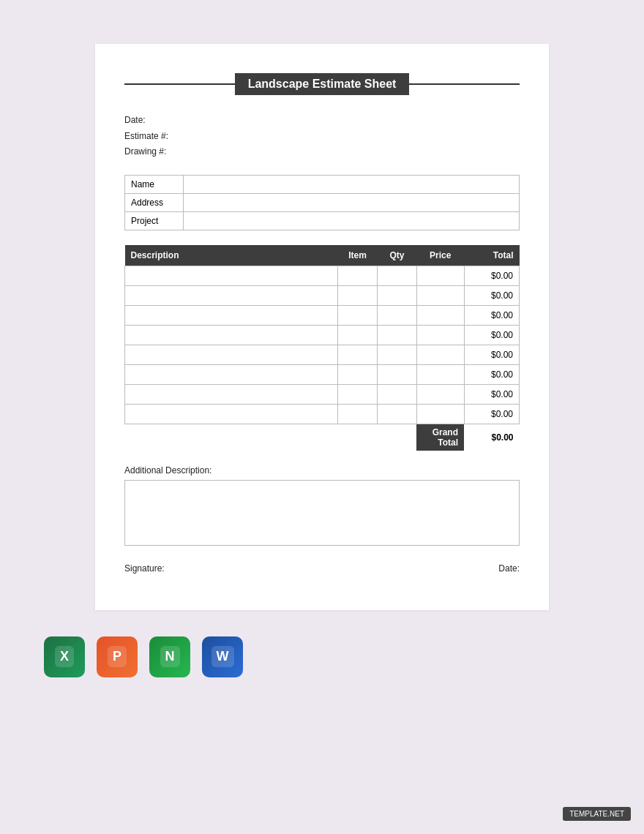 Image resolution: width=644 pixels, height=834 pixels. What do you see at coordinates (322, 202) in the screenshot?
I see `info-row: Address` at bounding box center [322, 202].